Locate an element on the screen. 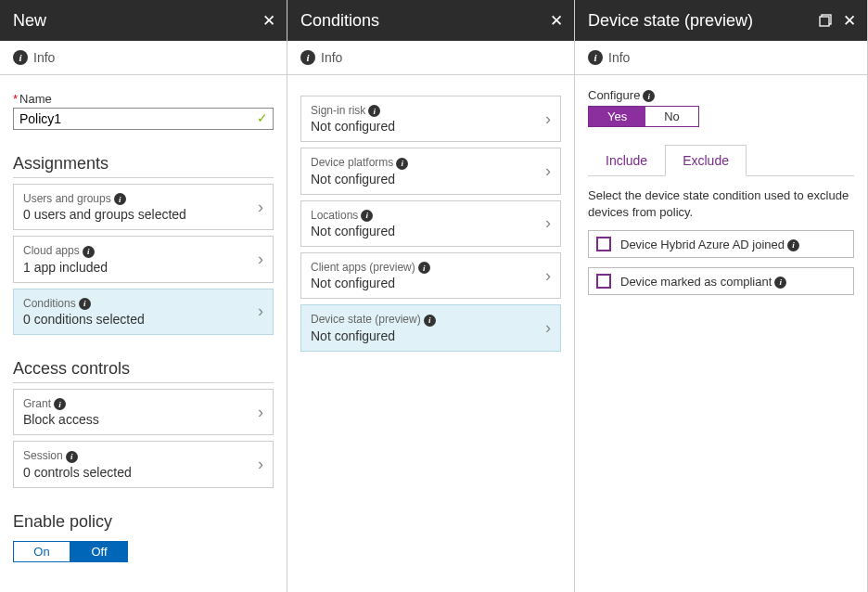  card-value: 0 conditions selected is located at coordinates (141, 319).